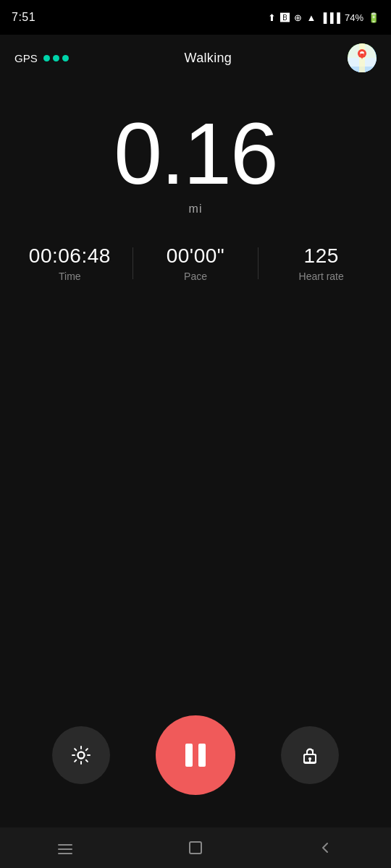 The width and height of the screenshot is (391, 868). I want to click on gps-label: GPS, so click(26, 58).